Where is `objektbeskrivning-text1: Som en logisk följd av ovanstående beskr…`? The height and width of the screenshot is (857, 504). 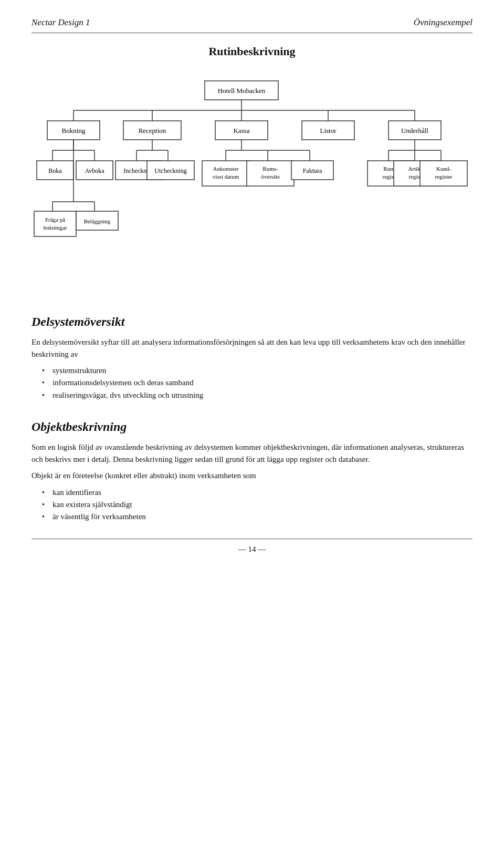 objektbeskrivning-text1: Som en logisk följd av ovanstående beskr… is located at coordinates (252, 454).